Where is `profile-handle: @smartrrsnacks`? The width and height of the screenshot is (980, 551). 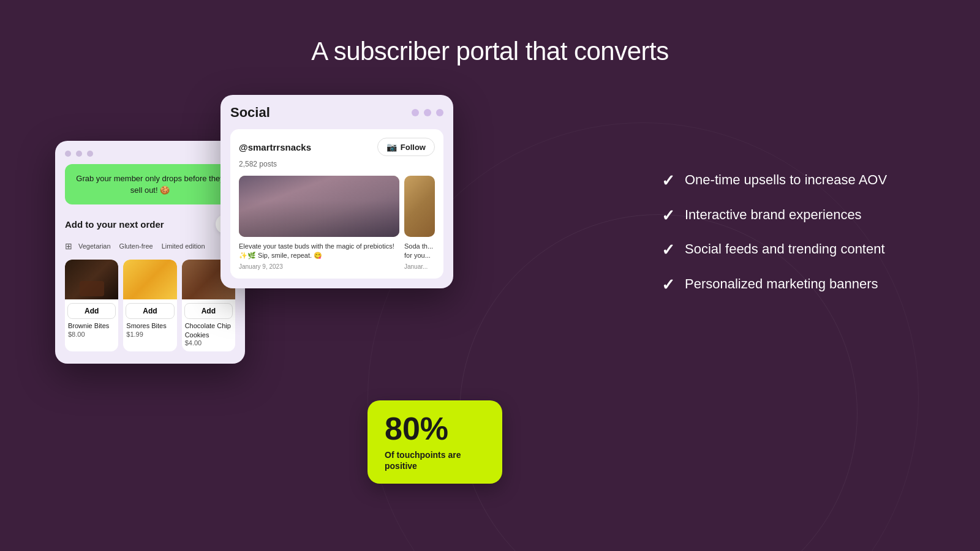
profile-handle: @smartrrsnacks is located at coordinates (275, 147).